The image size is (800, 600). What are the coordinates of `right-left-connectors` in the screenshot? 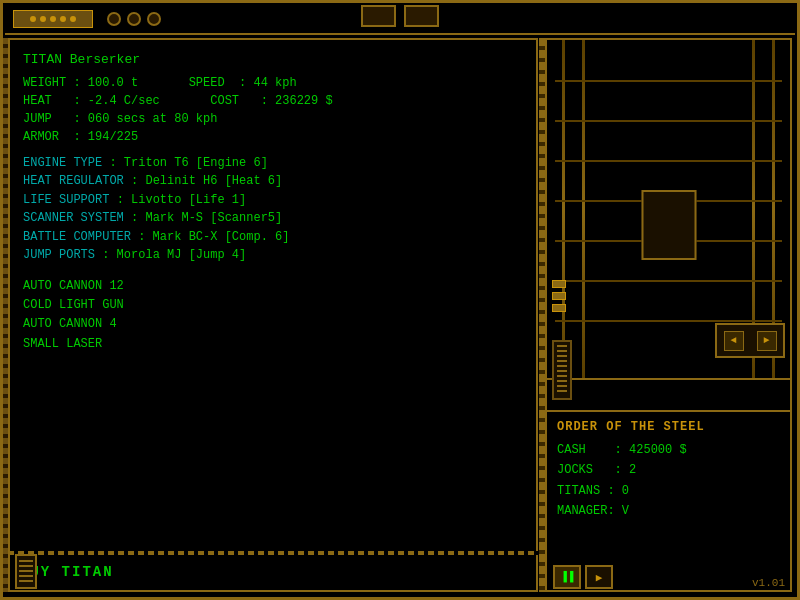 It's located at (559, 296).